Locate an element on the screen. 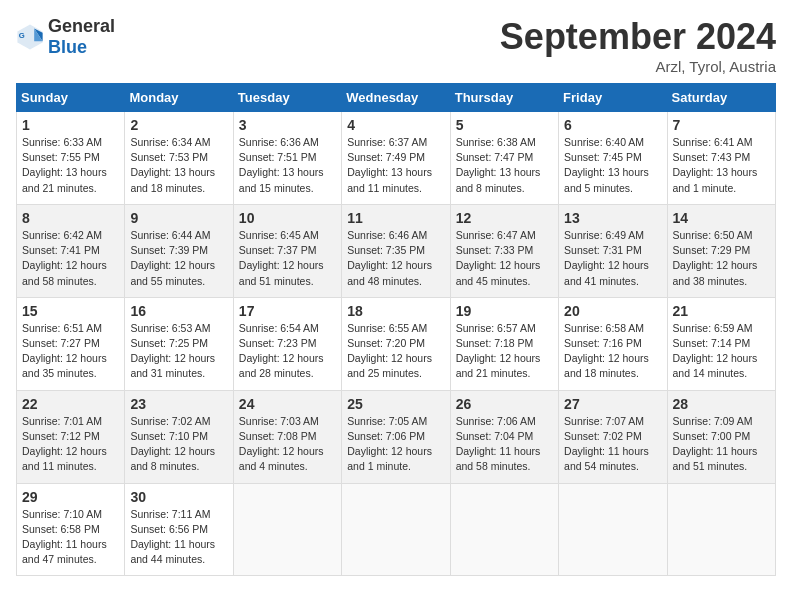 Image resolution: width=792 pixels, height=612 pixels. day-number: 25 is located at coordinates (396, 404).